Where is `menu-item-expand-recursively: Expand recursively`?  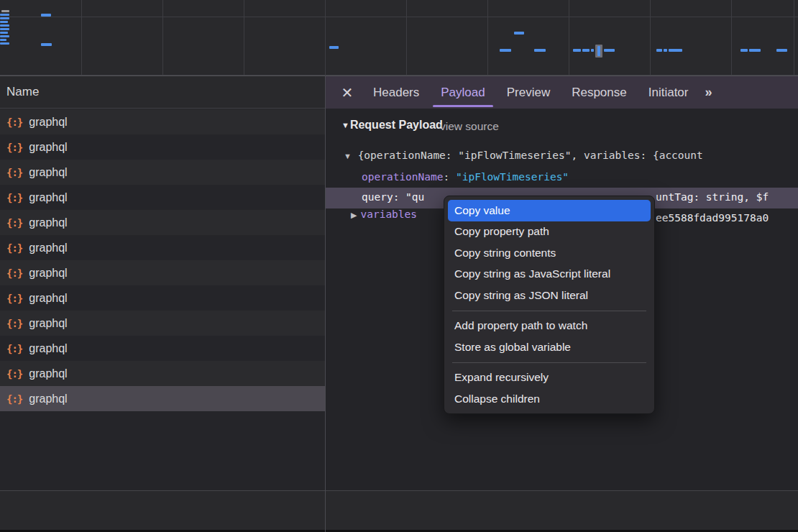 menu-item-expand-recursively: Expand recursively is located at coordinates (549, 378).